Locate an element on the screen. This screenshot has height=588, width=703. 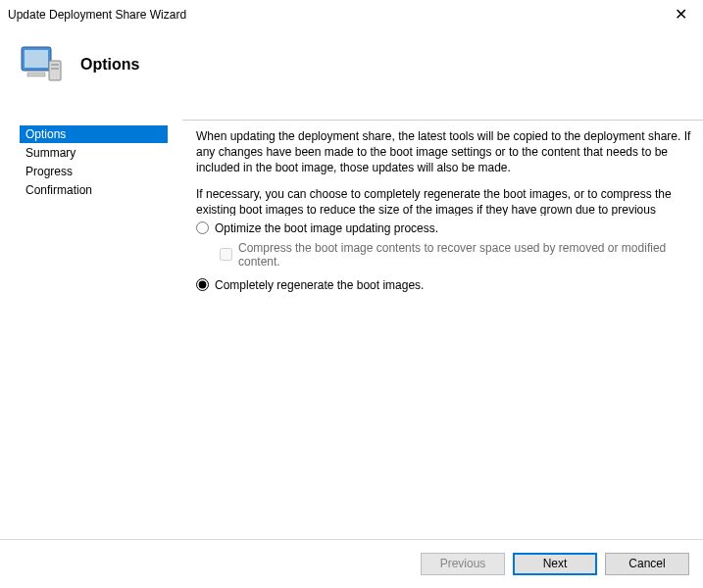
radio-optimize is located at coordinates (202, 227).